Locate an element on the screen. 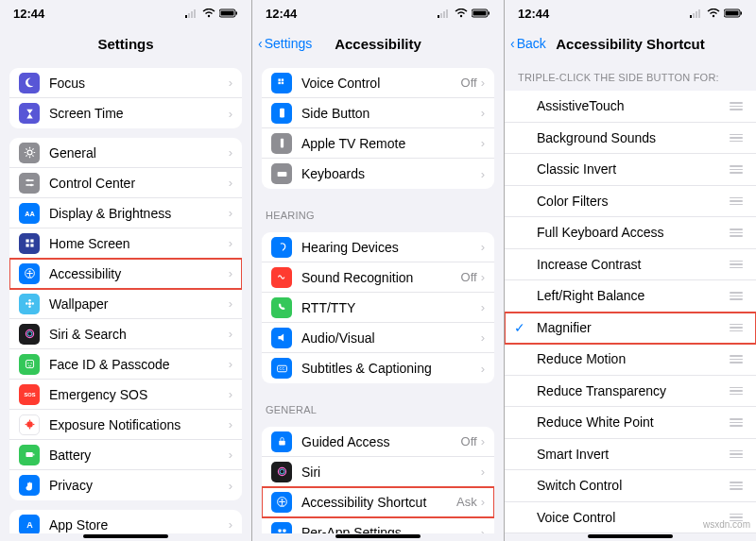  textsize-icon: AA is located at coordinates (29, 213).